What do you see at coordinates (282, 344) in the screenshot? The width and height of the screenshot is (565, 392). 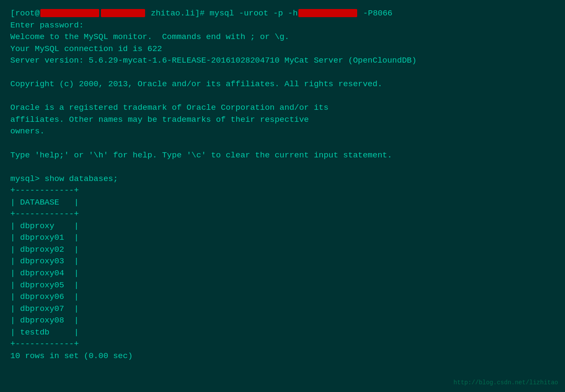 I see `line-29: +------------+` at bounding box center [282, 344].